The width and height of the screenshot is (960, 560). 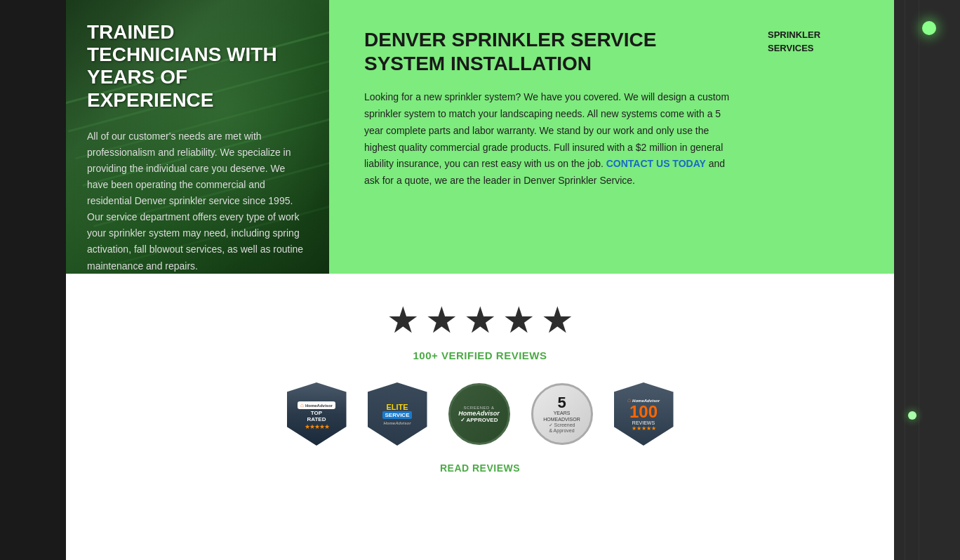 What do you see at coordinates (552, 139) in the screenshot?
I see `info-description: Looking for a new sprinkler system? We h…` at bounding box center [552, 139].